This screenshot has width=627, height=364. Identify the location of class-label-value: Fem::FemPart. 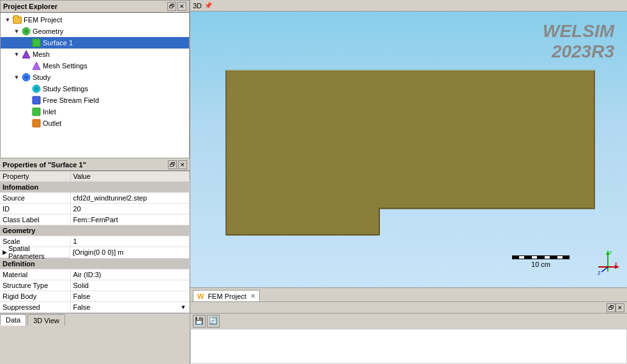
(130, 220).